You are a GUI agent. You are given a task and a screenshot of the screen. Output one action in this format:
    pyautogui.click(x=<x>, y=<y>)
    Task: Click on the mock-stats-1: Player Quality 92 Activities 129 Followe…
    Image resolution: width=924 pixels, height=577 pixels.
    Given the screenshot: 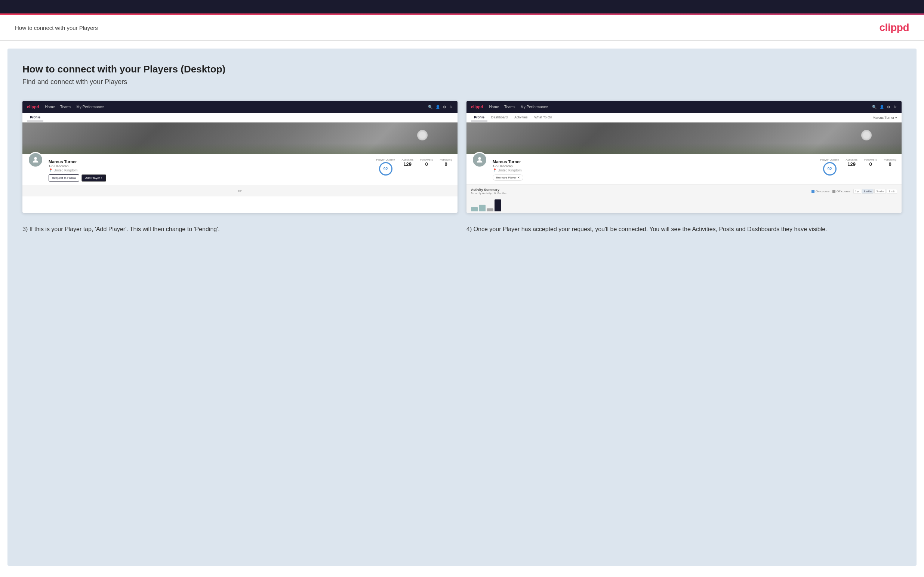 What is the action you would take?
    pyautogui.click(x=415, y=167)
    